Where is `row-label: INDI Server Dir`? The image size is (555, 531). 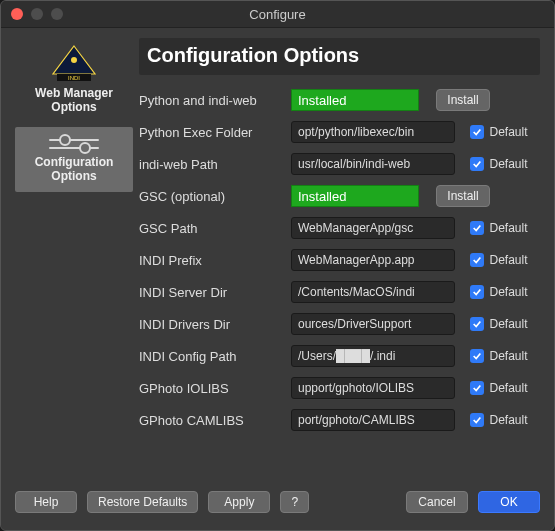
row-label: INDI Server Dir is located at coordinates (211, 292).